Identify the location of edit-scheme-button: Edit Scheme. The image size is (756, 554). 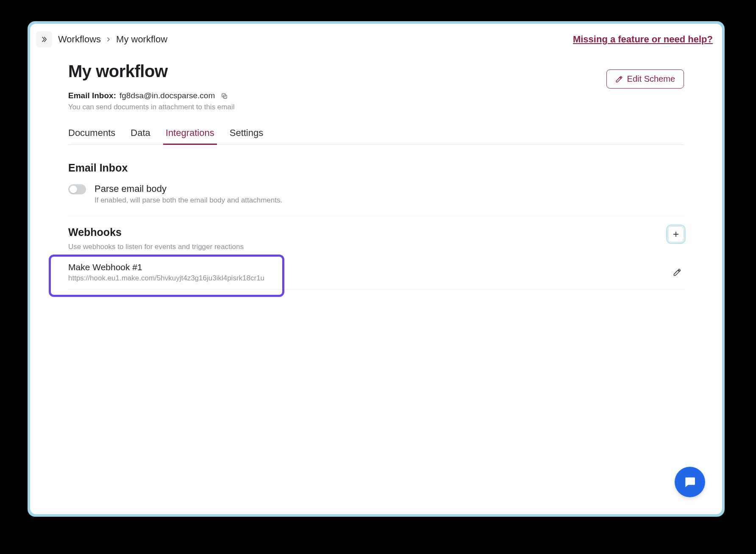
(645, 79).